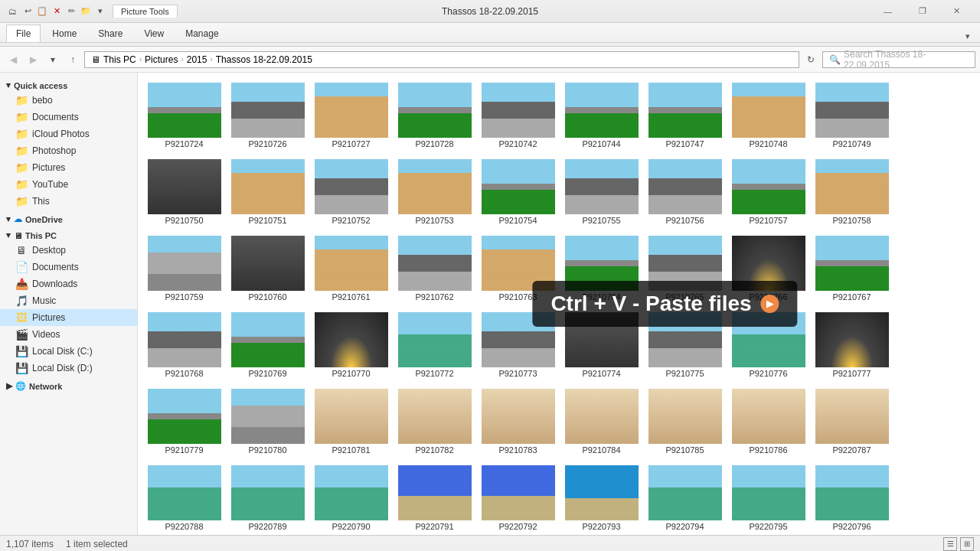  What do you see at coordinates (69, 201) in the screenshot?
I see `sidebar-item-this: 📁 This` at bounding box center [69, 201].